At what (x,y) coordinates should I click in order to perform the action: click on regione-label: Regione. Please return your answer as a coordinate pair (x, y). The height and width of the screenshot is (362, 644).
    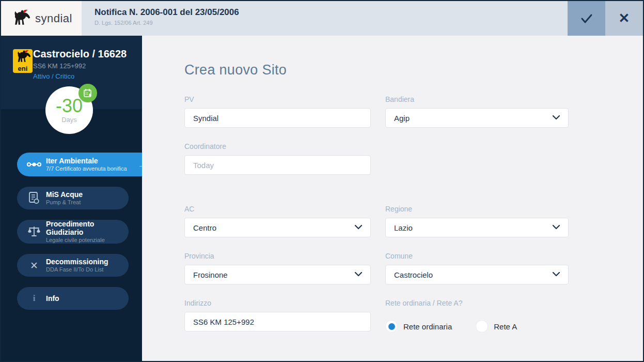
    Looking at the image, I should click on (477, 209).